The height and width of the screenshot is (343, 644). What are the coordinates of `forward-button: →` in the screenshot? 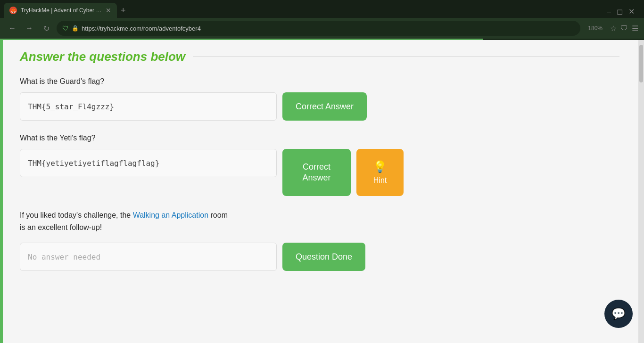 It's located at (29, 28).